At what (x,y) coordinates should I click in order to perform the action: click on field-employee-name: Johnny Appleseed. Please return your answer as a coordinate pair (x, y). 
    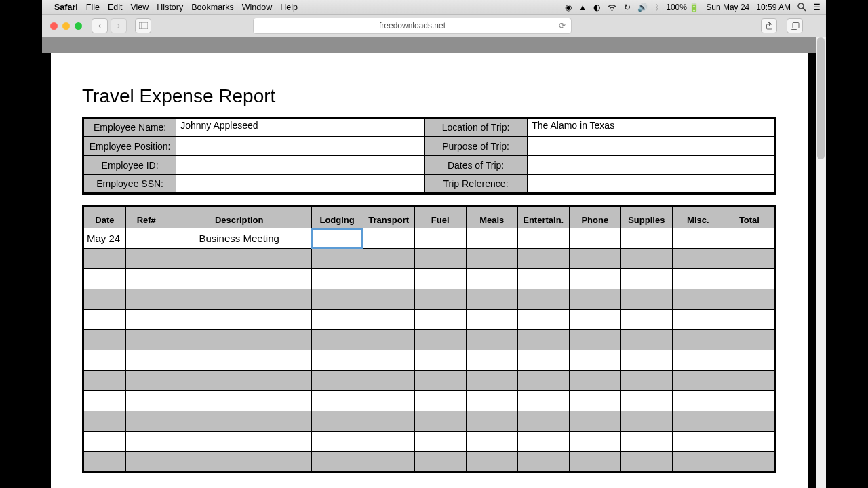
    Looking at the image, I should click on (300, 127).